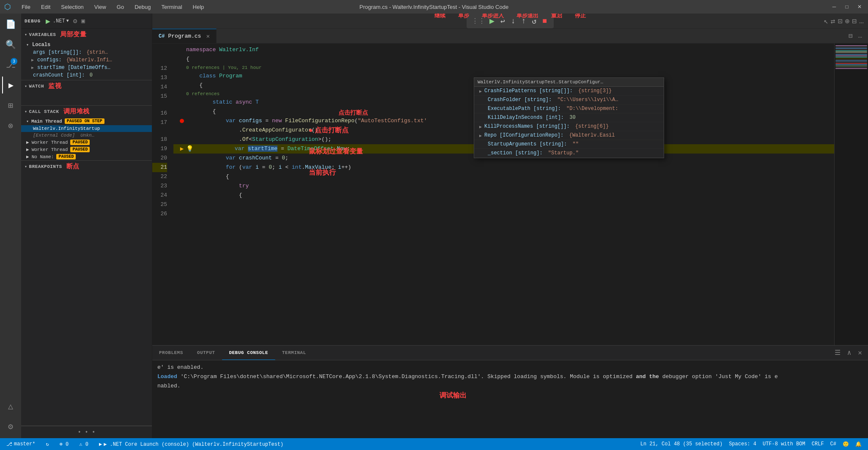  What do you see at coordinates (854, 21) in the screenshot?
I see `split-editor-icon: ⊟` at bounding box center [854, 21].